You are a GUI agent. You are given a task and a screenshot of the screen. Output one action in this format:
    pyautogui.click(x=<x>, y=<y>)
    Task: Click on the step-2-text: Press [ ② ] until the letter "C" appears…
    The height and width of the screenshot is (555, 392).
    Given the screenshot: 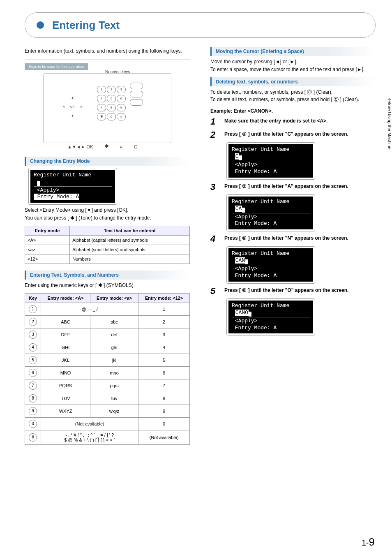 What is the action you would take?
    pyautogui.click(x=286, y=134)
    